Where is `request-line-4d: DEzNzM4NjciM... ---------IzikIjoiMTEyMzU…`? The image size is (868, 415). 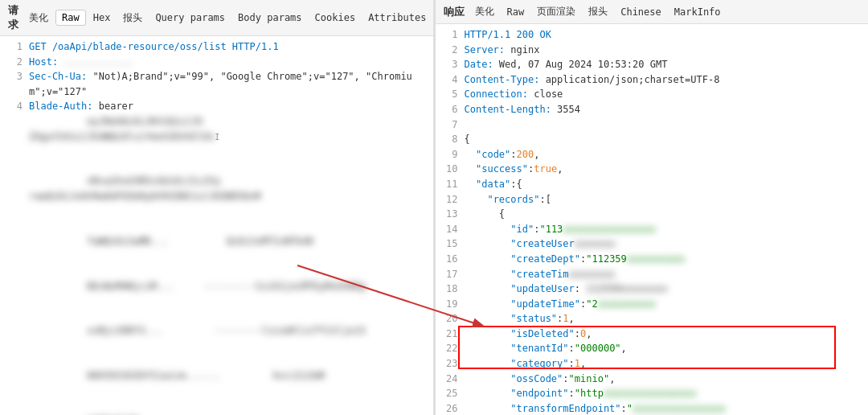 request-line-4d: DEzNzM4NjciM... ---------IzikIjoiMTEyMzU… is located at coordinates (217, 286).